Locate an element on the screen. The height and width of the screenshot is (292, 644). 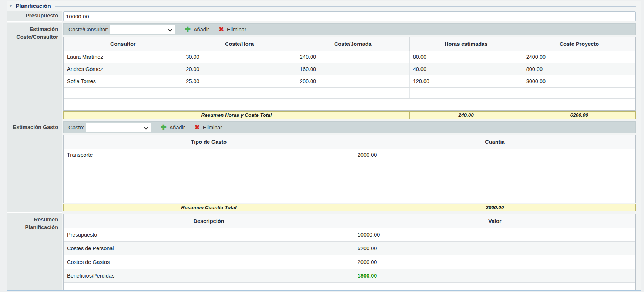
collapse-triangle-icon: ▾ is located at coordinates (13, 6).